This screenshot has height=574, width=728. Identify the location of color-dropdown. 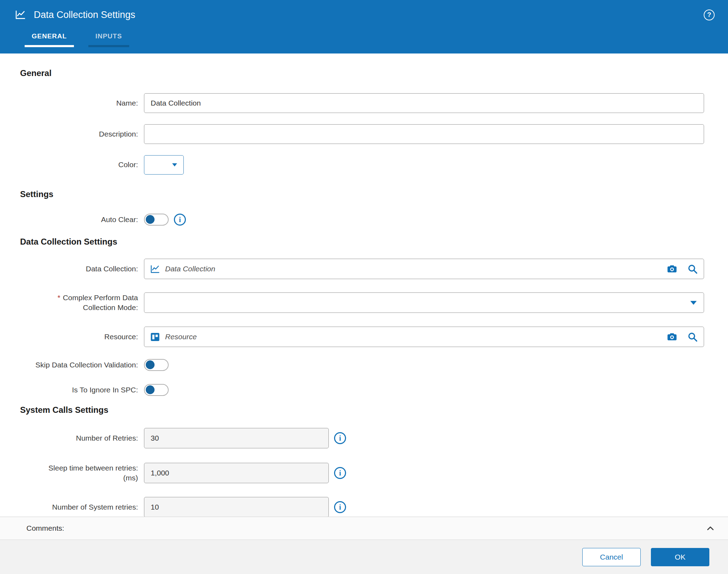
(164, 165).